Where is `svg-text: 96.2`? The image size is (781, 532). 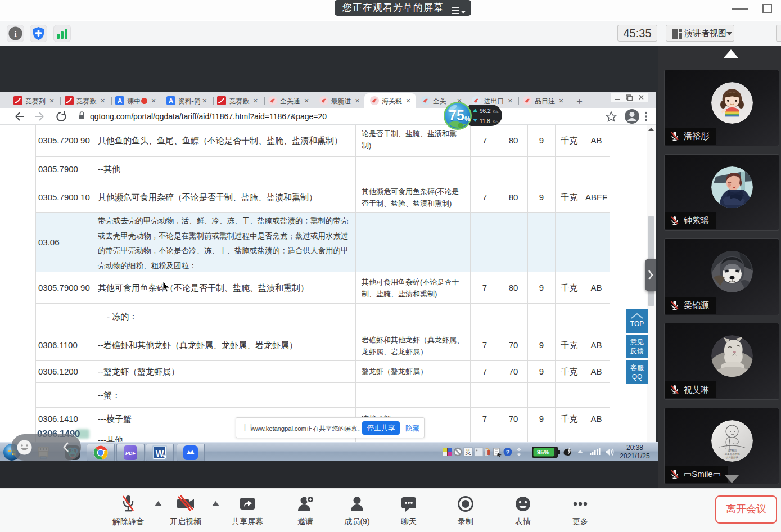 svg-text: 96.2 is located at coordinates (485, 111).